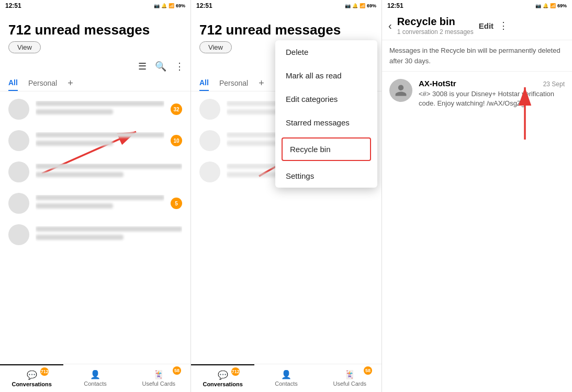 This screenshot has width=572, height=392. Describe the element at coordinates (223, 378) in the screenshot. I see `nav-conversations-2: 💬 Conversations 712` at that location.